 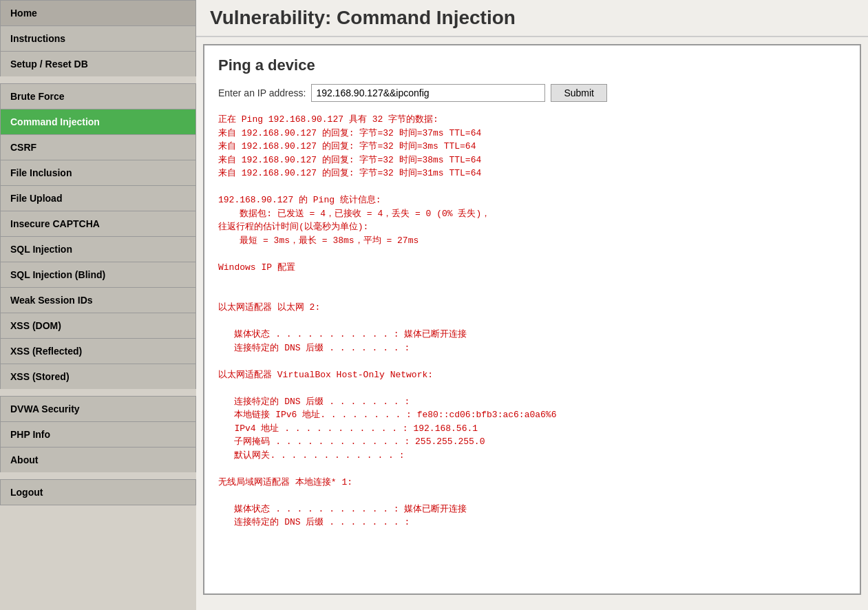 What do you see at coordinates (98, 147) in the screenshot?
I see `sidebar-item-csrf: CSRF` at bounding box center [98, 147].